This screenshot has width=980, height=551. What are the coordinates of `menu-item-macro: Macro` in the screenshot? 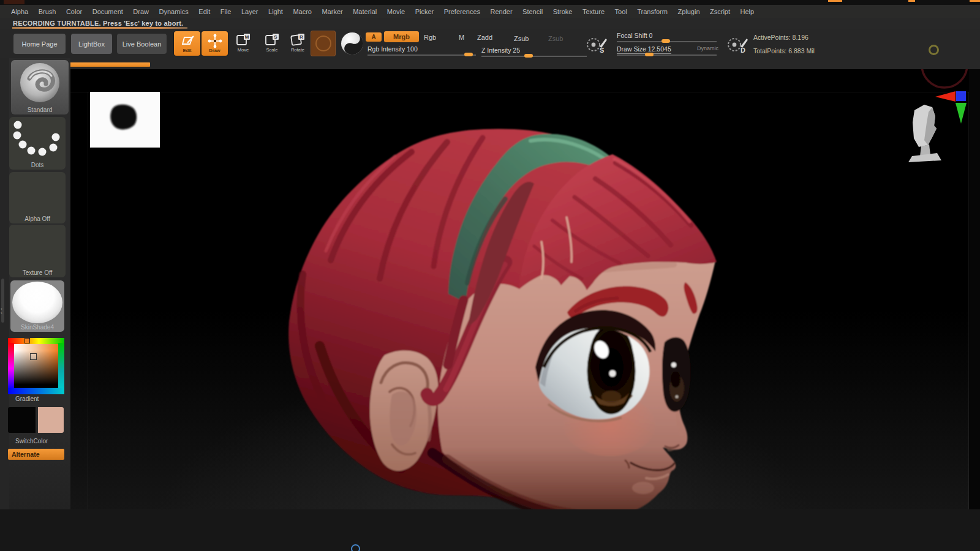 It's located at (303, 12).